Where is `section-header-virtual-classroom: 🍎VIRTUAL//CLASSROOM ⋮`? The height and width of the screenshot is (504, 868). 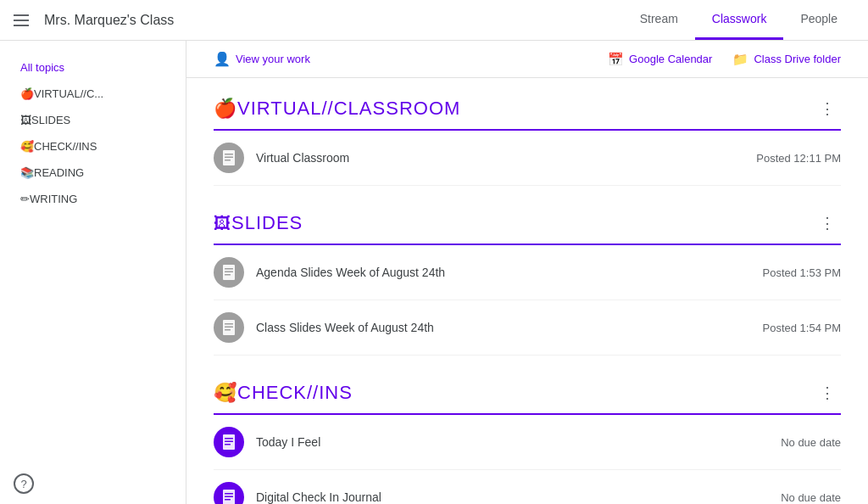 section-header-virtual-classroom: 🍎VIRTUAL//CLASSROOM ⋮ is located at coordinates (527, 104).